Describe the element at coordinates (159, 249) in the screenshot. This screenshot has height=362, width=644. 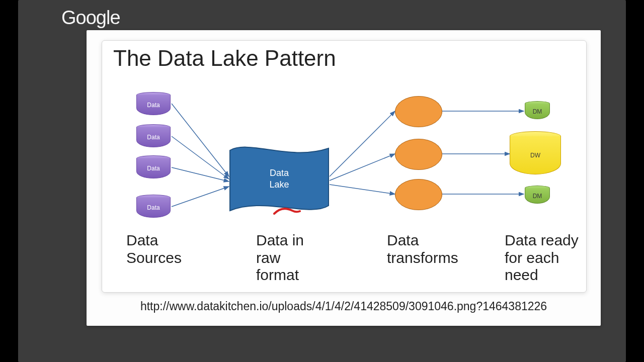
I see `column-label-sources: Data Sources` at that location.